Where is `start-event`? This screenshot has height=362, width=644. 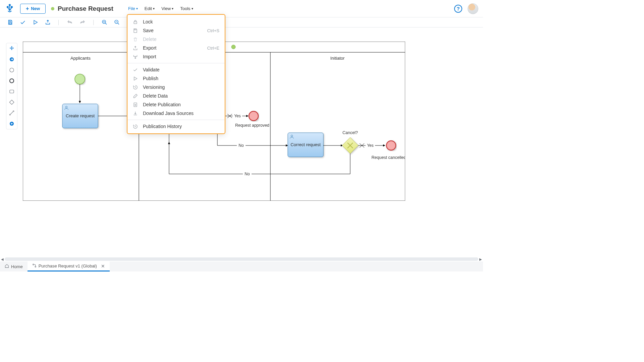
start-event is located at coordinates (80, 79).